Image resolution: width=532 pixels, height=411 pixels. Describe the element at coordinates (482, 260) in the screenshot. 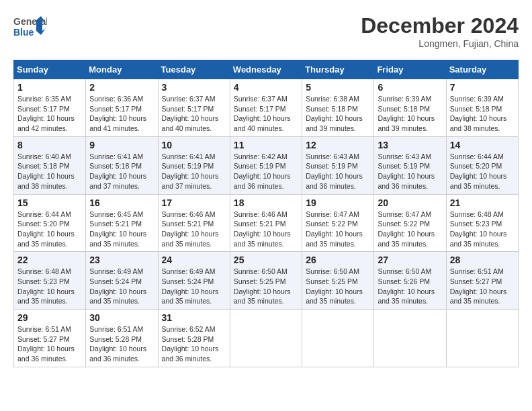

I see `day-number: 28` at that location.